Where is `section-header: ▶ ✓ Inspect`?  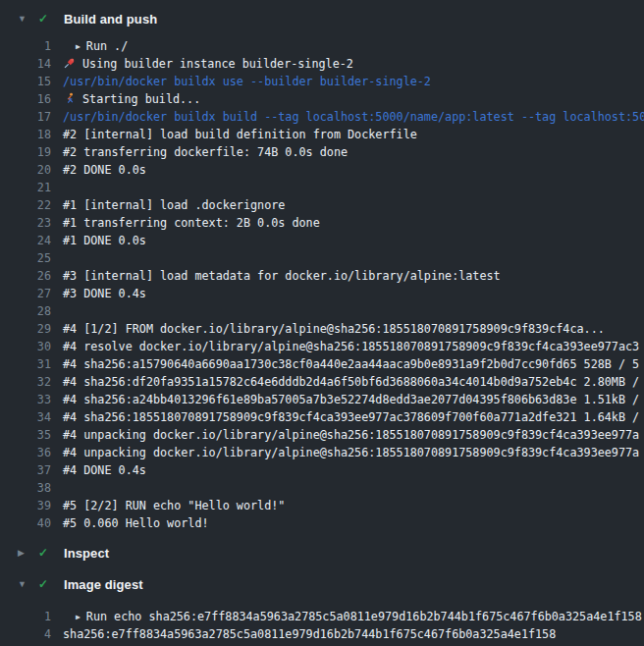 section-header: ▶ ✓ Inspect is located at coordinates (322, 553).